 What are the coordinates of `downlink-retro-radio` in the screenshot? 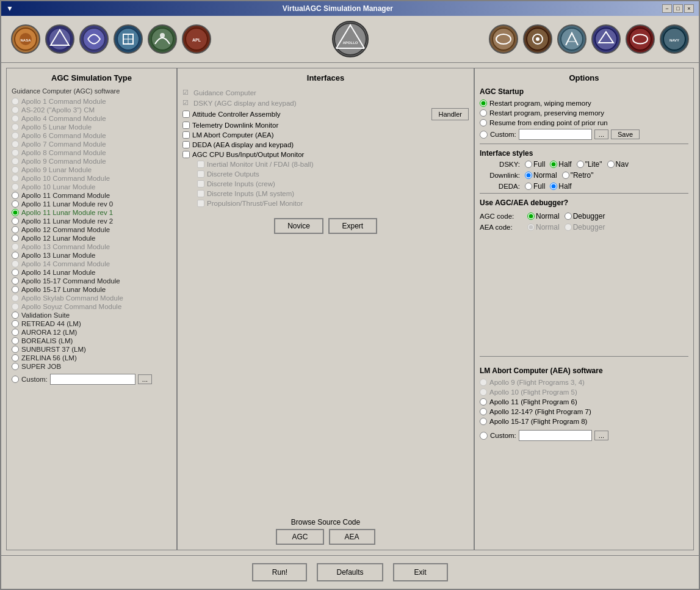 It's located at (566, 175).